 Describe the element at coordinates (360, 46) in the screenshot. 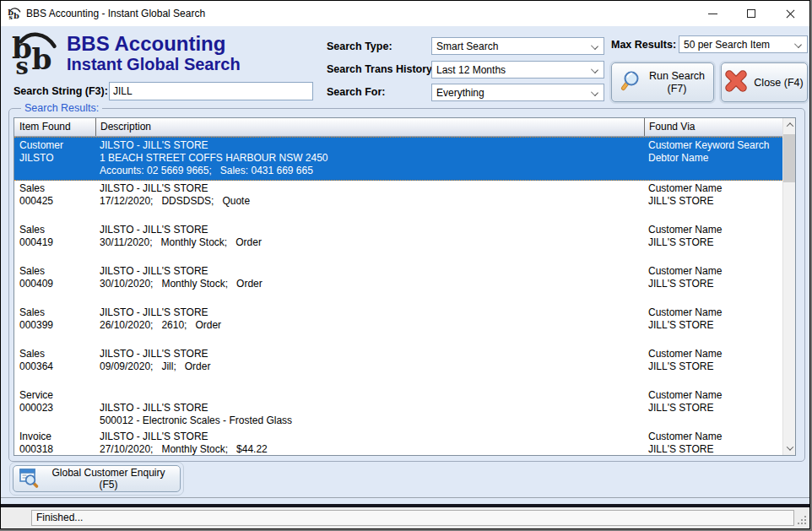

I see `search-type-label: Search Type:` at that location.